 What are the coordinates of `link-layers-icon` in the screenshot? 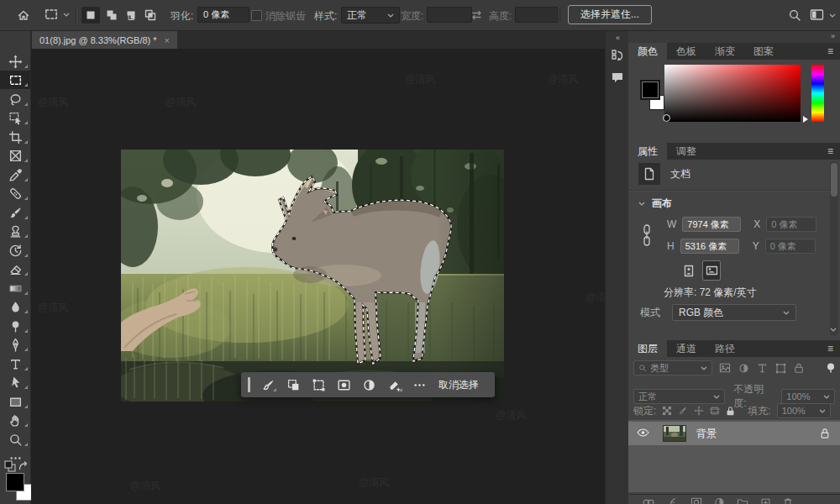 It's located at (648, 501).